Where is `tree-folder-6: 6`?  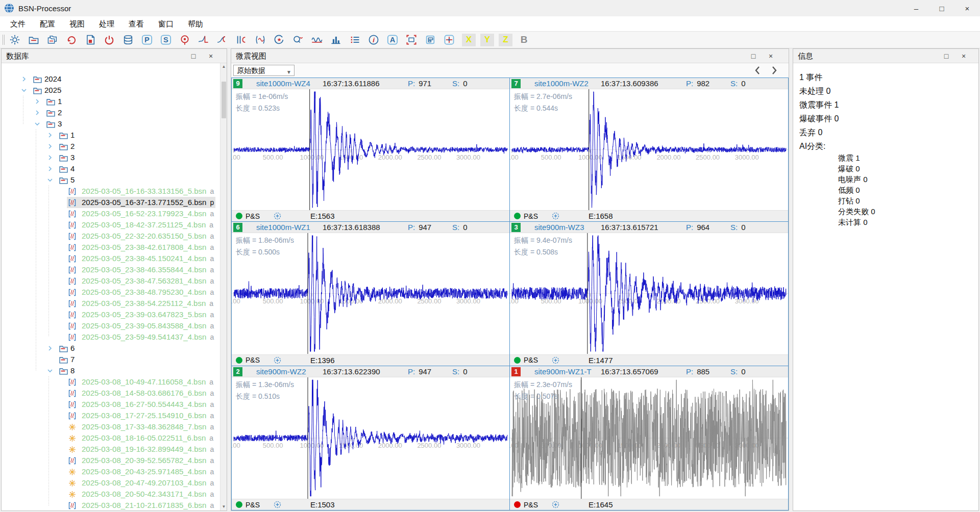 tree-folder-6: 6 is located at coordinates (111, 348).